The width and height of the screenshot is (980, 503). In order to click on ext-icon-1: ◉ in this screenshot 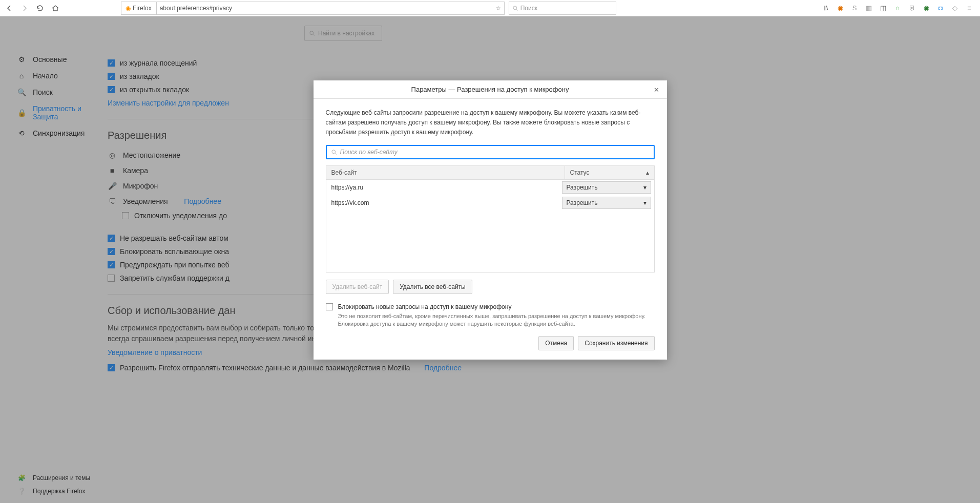, I will do `click(840, 8)`.